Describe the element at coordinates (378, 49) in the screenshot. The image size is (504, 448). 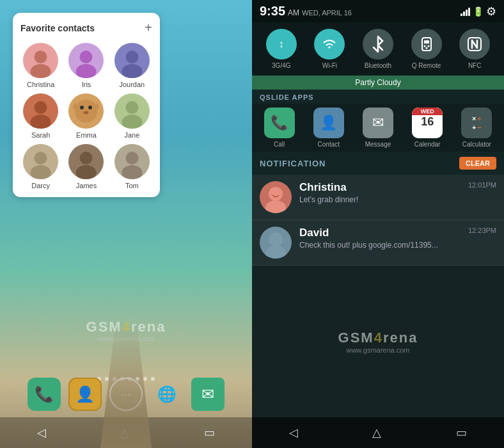
I see `toggle-bluetooth: Bluetooth` at that location.